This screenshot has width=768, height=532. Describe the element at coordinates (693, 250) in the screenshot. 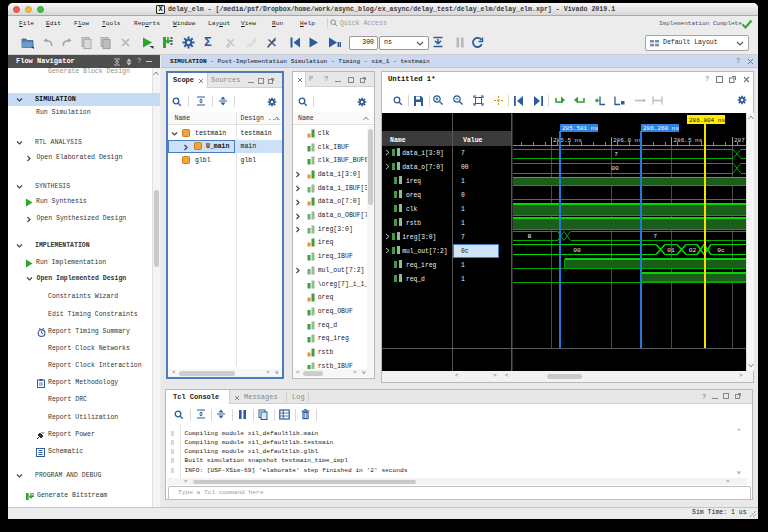

I see `svg-text: 02` at that location.